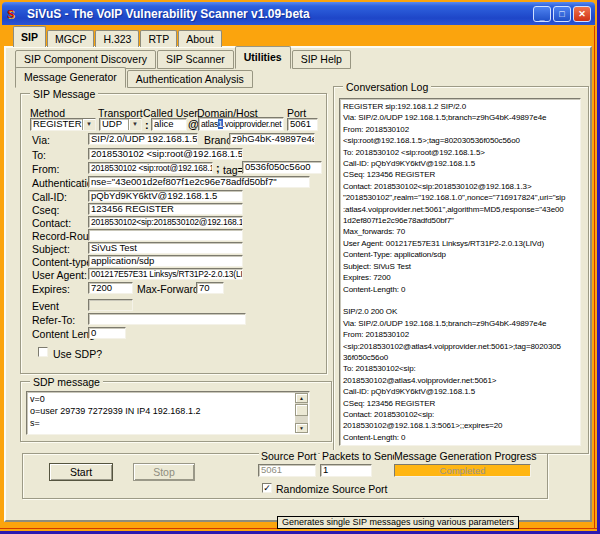  I want to click on message-generation-progress-bar: Completed, so click(462, 470).